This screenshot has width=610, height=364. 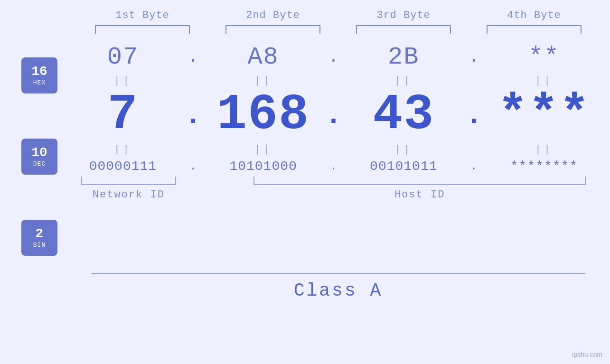 What do you see at coordinates (39, 153) in the screenshot?
I see `dec-badge-number: 10` at bounding box center [39, 153].